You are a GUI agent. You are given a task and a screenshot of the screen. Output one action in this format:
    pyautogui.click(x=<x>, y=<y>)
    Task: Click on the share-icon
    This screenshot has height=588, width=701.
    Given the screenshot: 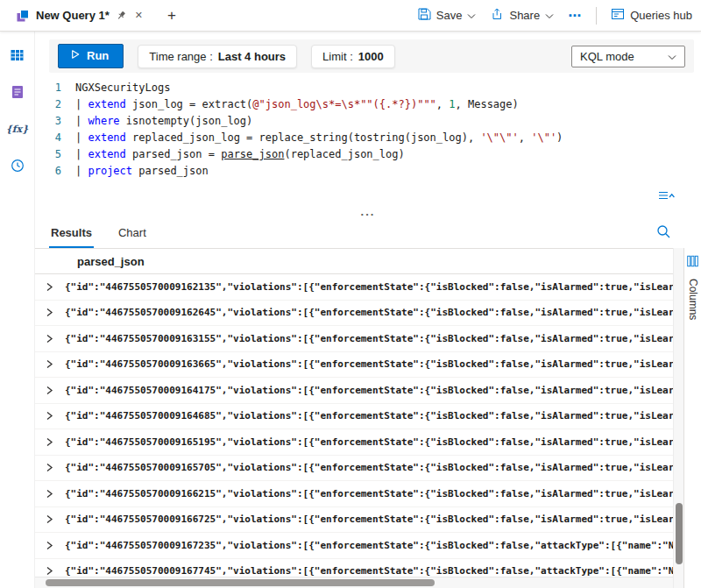 What is the action you would take?
    pyautogui.click(x=497, y=16)
    